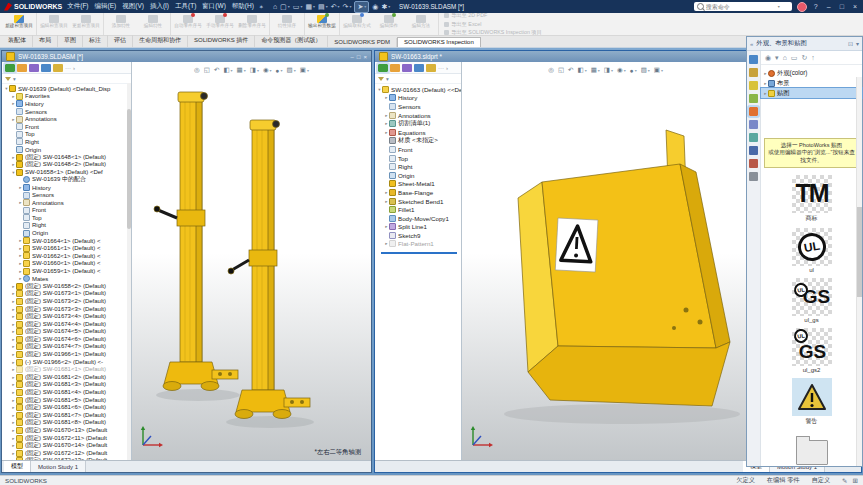 This screenshot has width=863, height=485. I want to click on menu-item: 窗口(W), so click(214, 6).